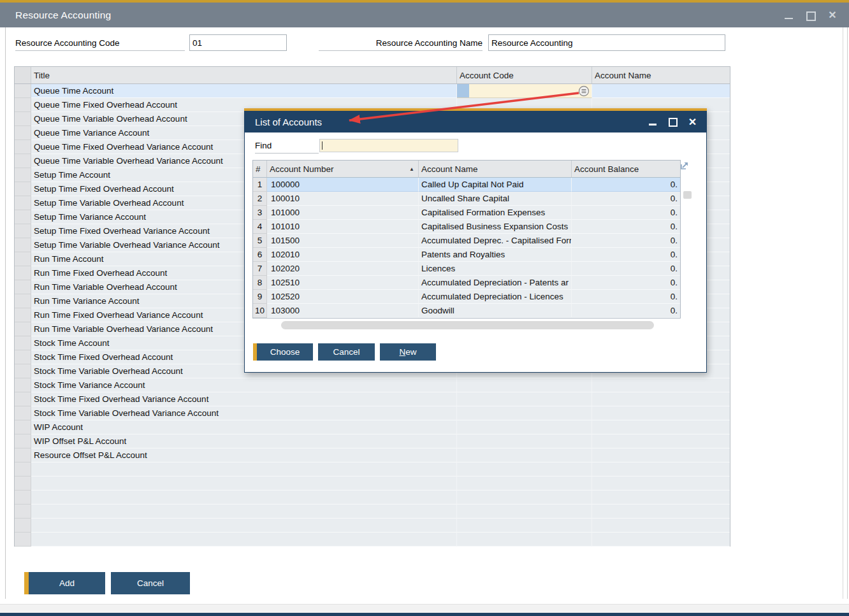  I want to click on table-row: WIP Offset P&L Account, so click(372, 441).